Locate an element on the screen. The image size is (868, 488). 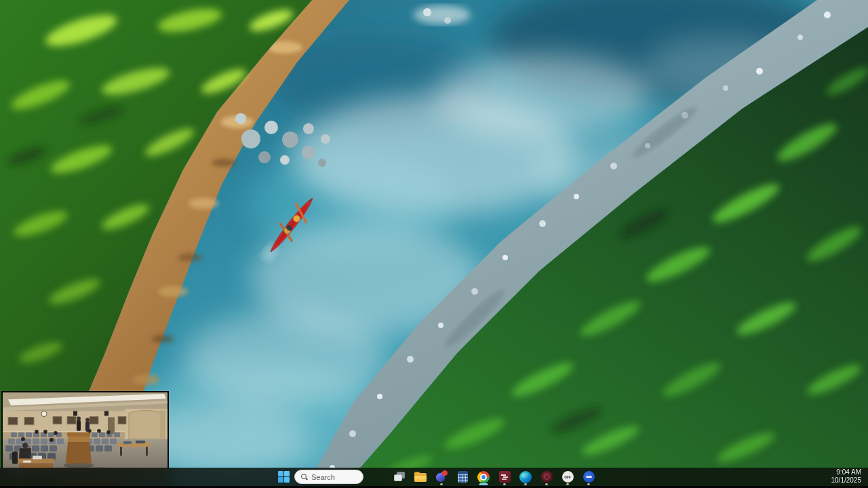
off-app-button: OFF is located at coordinates (568, 477).